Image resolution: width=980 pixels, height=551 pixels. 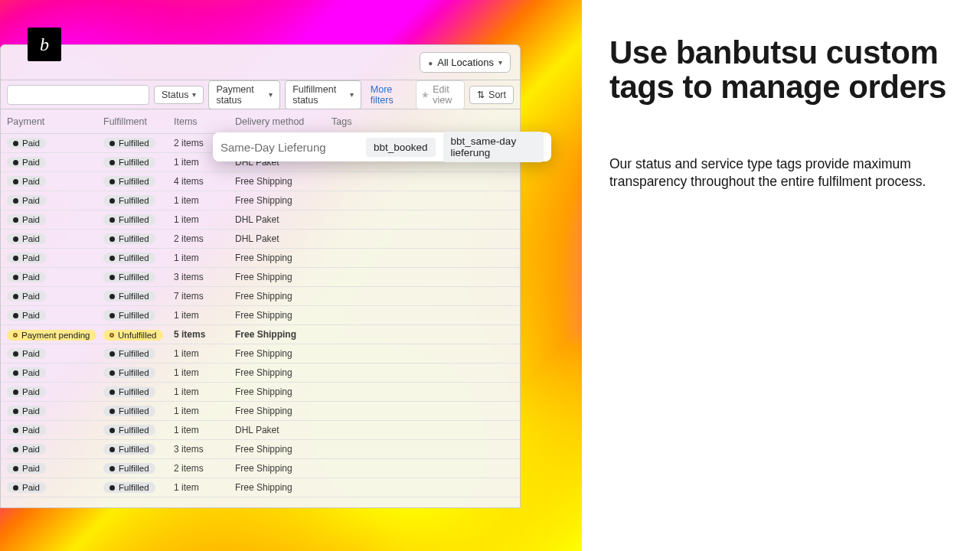 What do you see at coordinates (283, 122) in the screenshot?
I see `header-delivery: Delivery method` at bounding box center [283, 122].